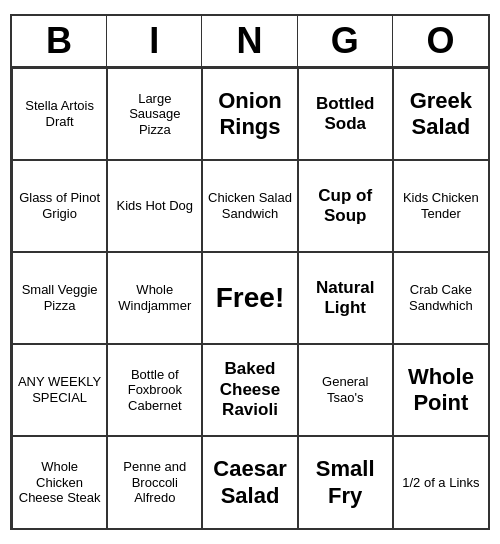  What do you see at coordinates (250, 298) in the screenshot?
I see `bingo-cell-12: Free!` at bounding box center [250, 298].